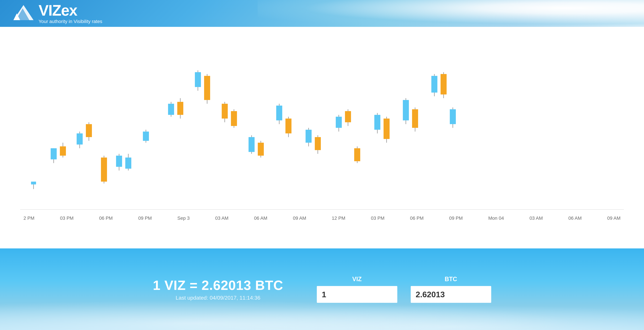  I want to click on viz-input, so click(357, 294).